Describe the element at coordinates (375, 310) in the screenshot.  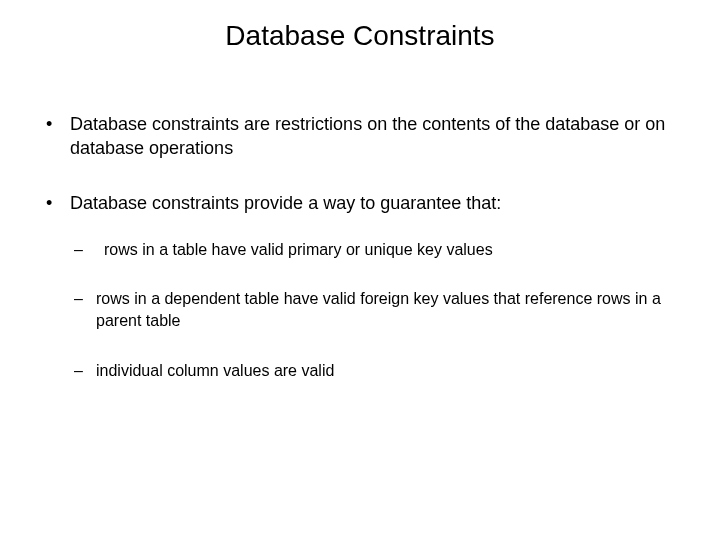
I see `sub-item: – rows in a dependent table have valid f…` at that location.